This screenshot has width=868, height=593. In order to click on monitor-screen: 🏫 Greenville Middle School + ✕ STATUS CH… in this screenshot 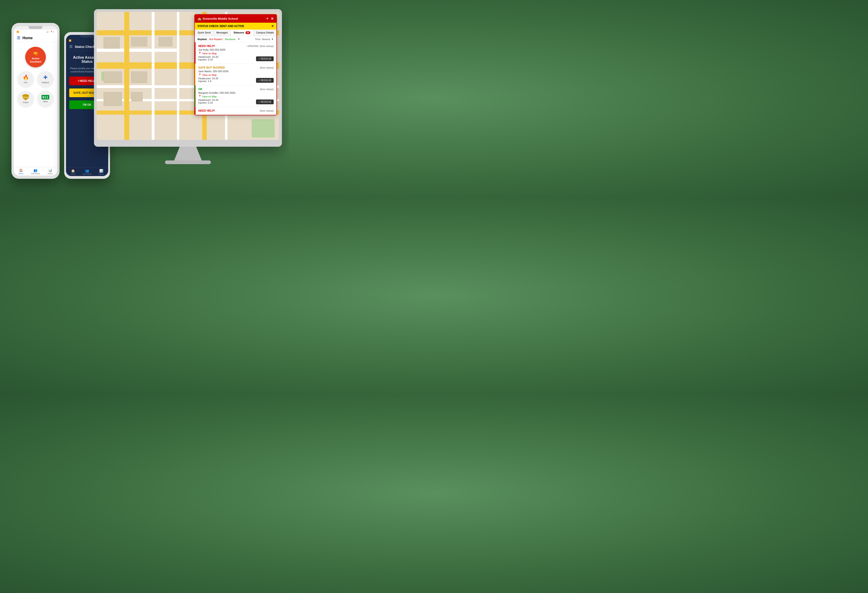, I will do `click(188, 76)`.